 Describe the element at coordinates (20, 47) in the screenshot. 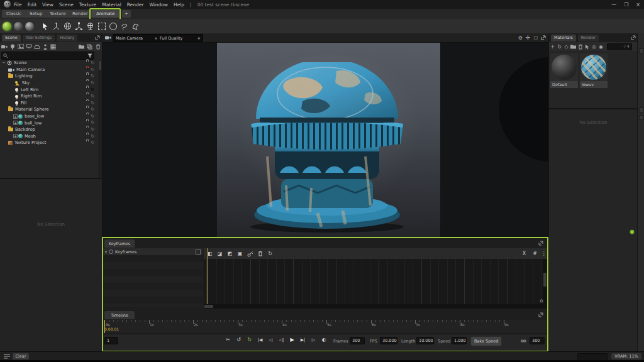

I see `add-sky-icon` at that location.